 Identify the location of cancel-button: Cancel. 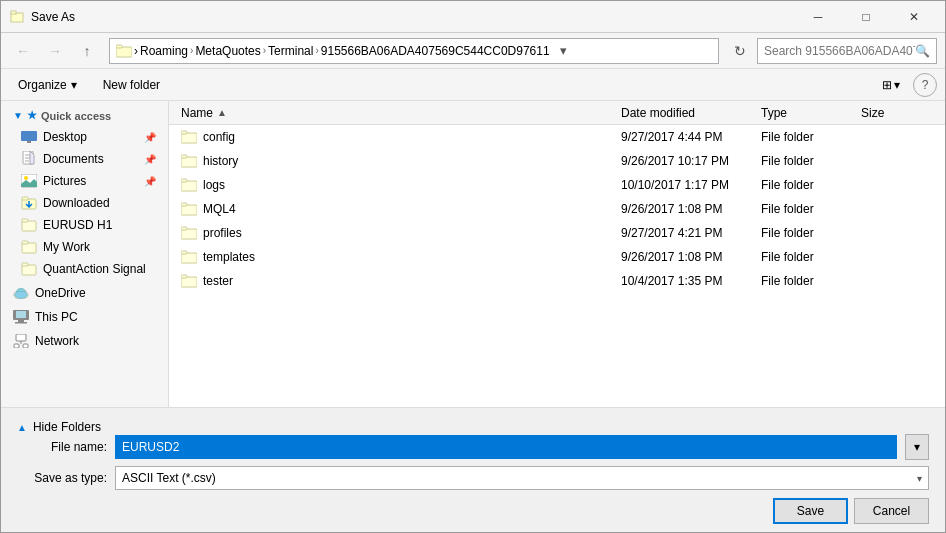
(892, 511).